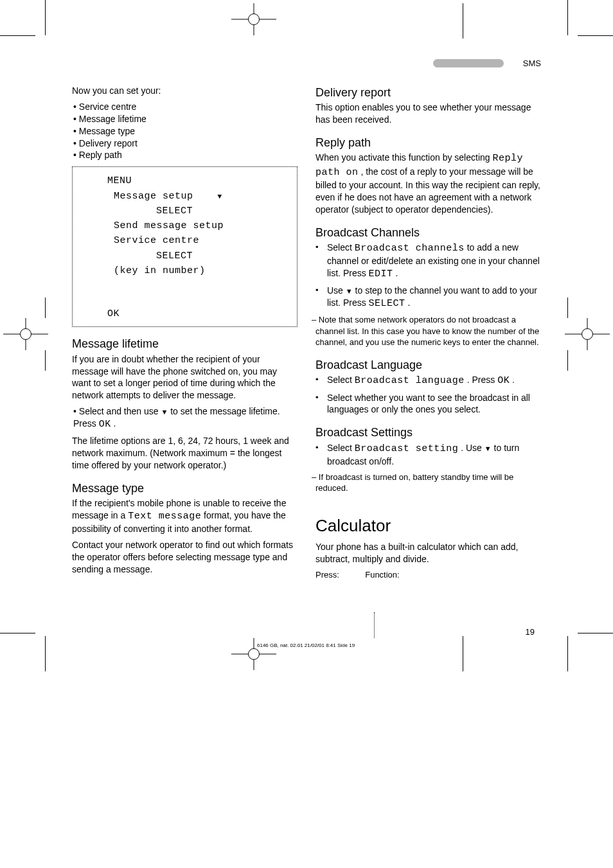  I want to click on calc-table-header: Press: Function:, so click(428, 575).